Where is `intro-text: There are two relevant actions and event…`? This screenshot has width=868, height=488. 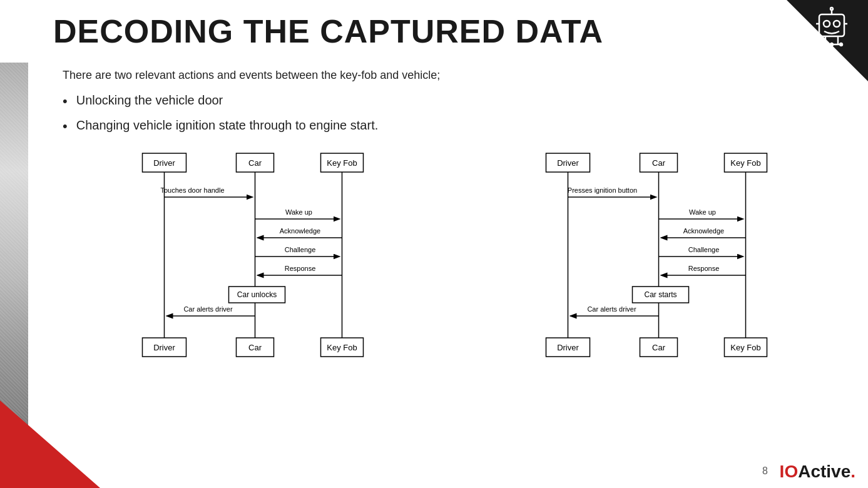
intro-text: There are two relevant actions and event… is located at coordinates (454, 75).